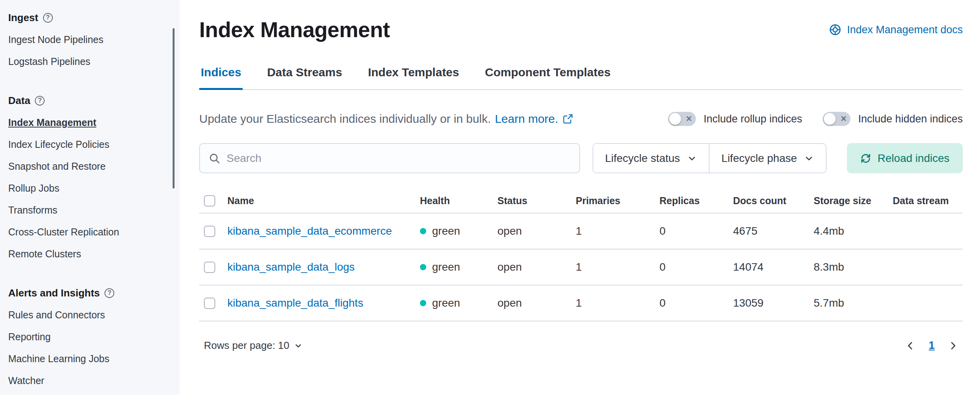 The image size is (980, 395). What do you see at coordinates (910, 346) in the screenshot?
I see `previous-page-icon` at bounding box center [910, 346].